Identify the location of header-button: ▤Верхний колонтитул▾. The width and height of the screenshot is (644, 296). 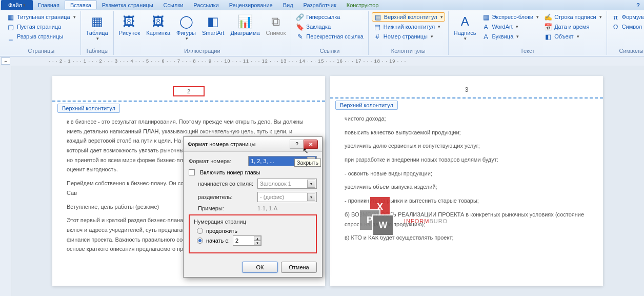
(408, 17).